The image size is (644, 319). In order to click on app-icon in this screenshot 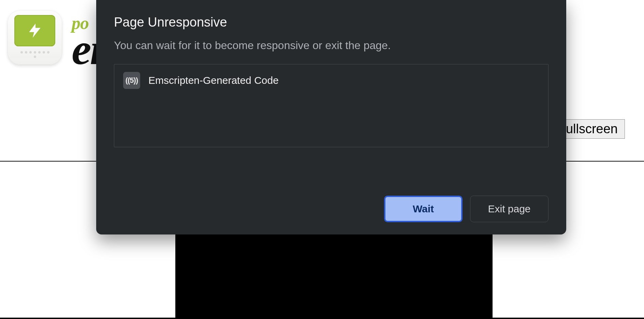, I will do `click(35, 37)`.